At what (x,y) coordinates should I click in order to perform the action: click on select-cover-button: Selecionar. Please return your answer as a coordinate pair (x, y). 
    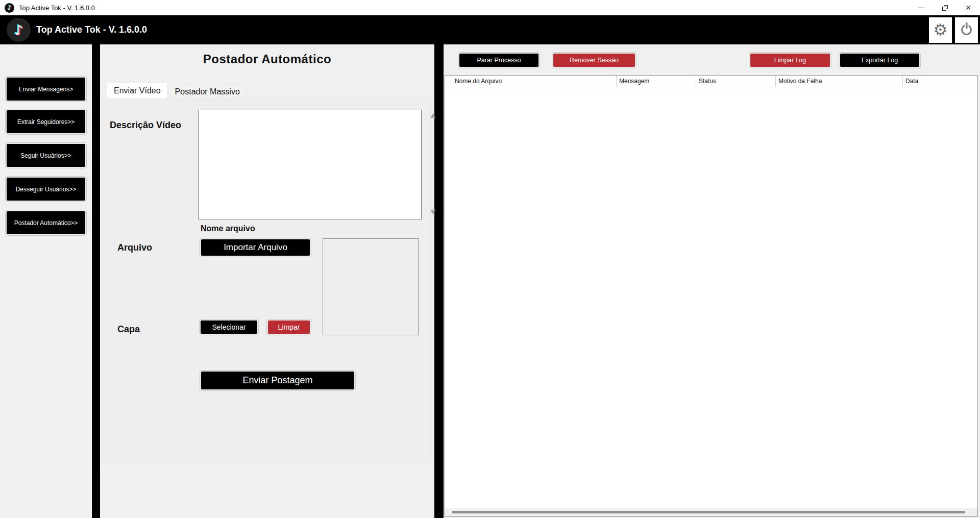
    Looking at the image, I should click on (229, 327).